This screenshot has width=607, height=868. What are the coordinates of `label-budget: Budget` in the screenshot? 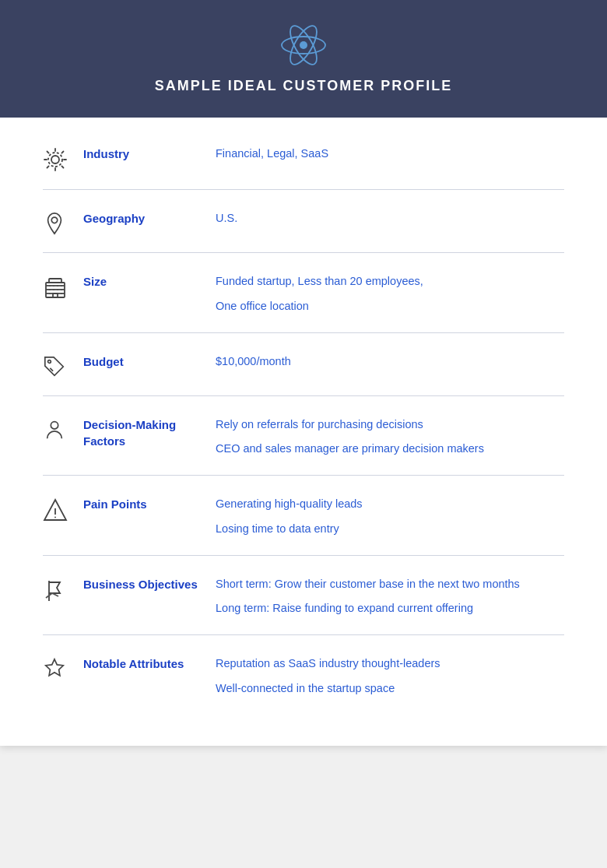 It's located at (149, 361).